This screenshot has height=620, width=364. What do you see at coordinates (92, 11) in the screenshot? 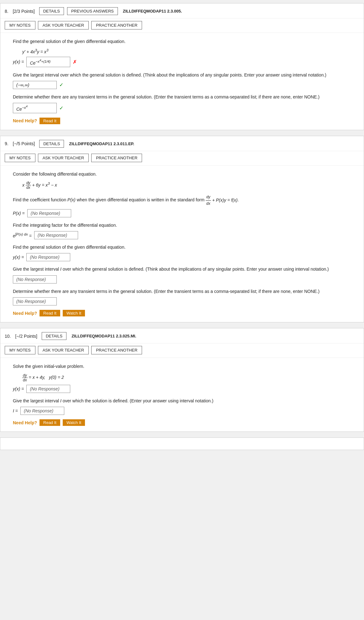
I see `q8-prev-answers-button: PREVIOUS ANSWERS` at bounding box center [92, 11].